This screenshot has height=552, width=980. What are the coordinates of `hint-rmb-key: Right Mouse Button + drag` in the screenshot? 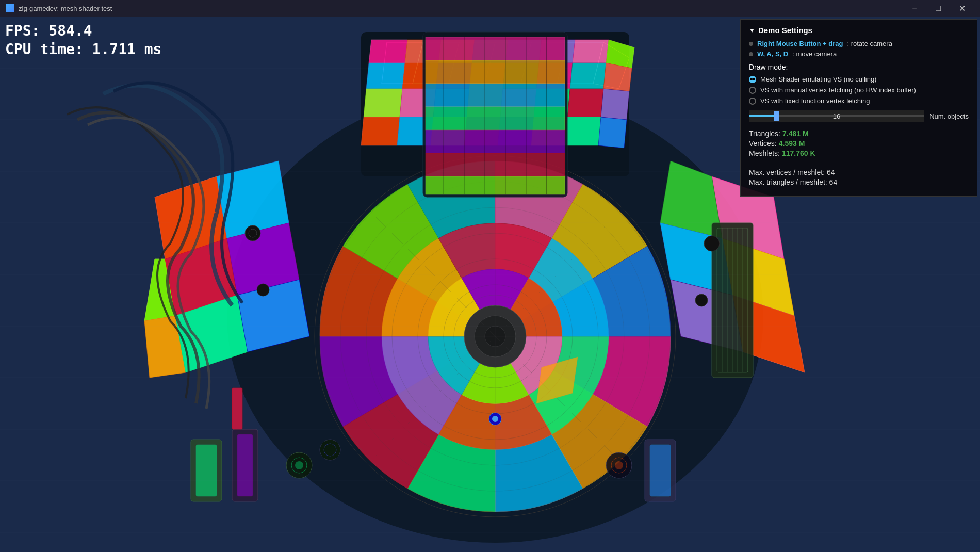 It's located at (800, 43).